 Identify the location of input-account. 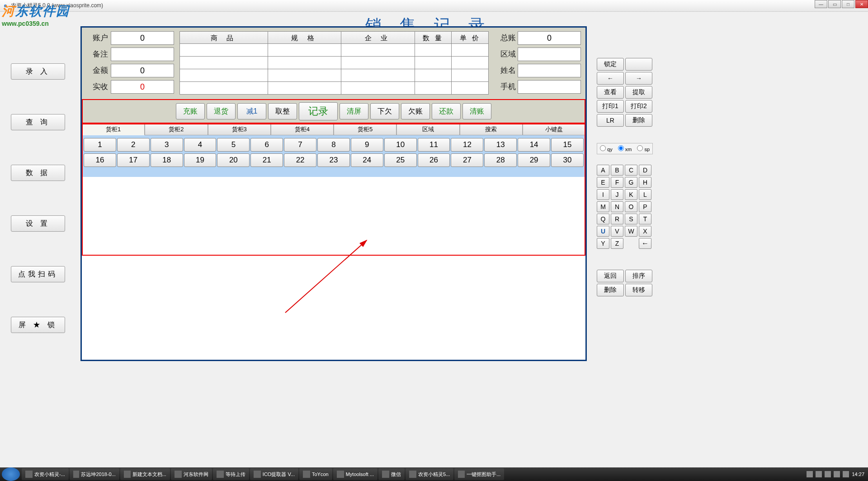
(142, 38).